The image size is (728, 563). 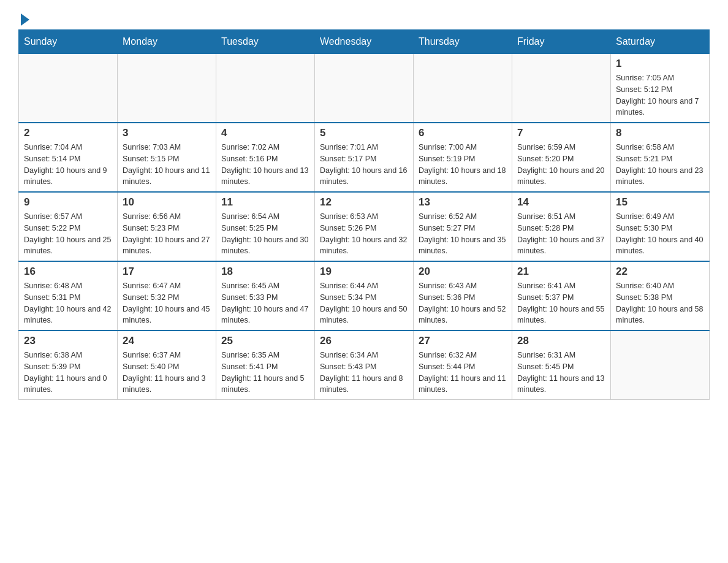 I want to click on day-number: 16, so click(x=68, y=272).